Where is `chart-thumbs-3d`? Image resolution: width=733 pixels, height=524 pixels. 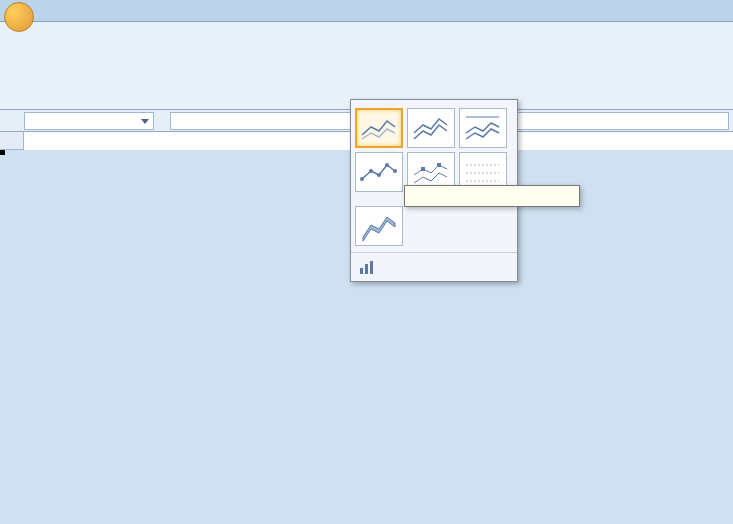 chart-thumbs-3d is located at coordinates (434, 228).